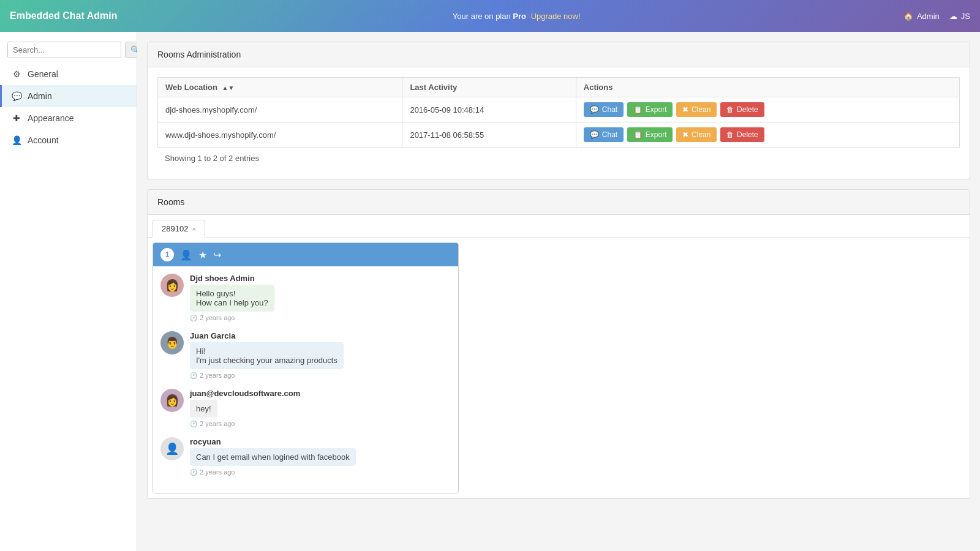 This screenshot has width=980, height=551. I want to click on app-title: Embedded Chat Admin, so click(64, 16).